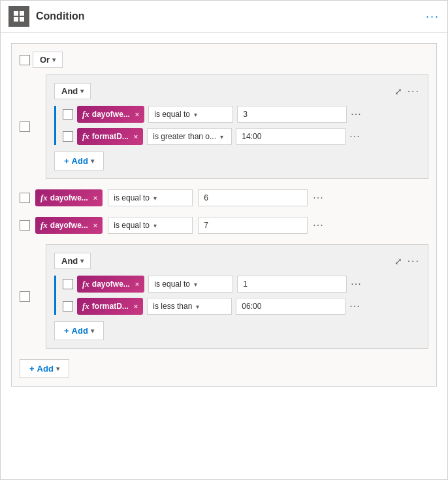  I want to click on func-close-2: ×, so click(136, 136).